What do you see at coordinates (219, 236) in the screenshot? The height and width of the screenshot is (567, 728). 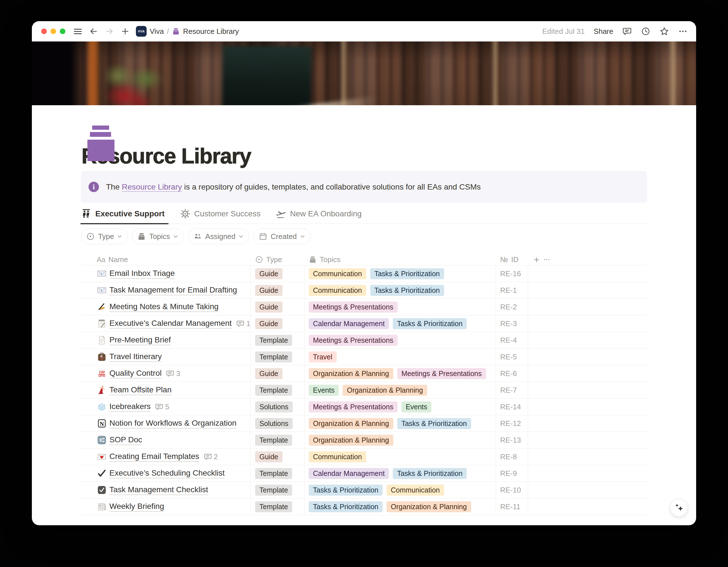 I see `filter-assigned: Assigned` at bounding box center [219, 236].